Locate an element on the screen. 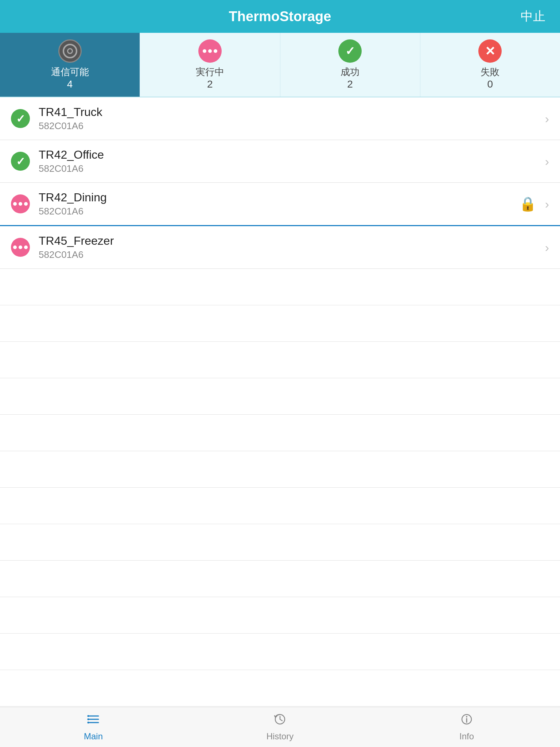 The width and height of the screenshot is (560, 747). history-icon is located at coordinates (280, 721).